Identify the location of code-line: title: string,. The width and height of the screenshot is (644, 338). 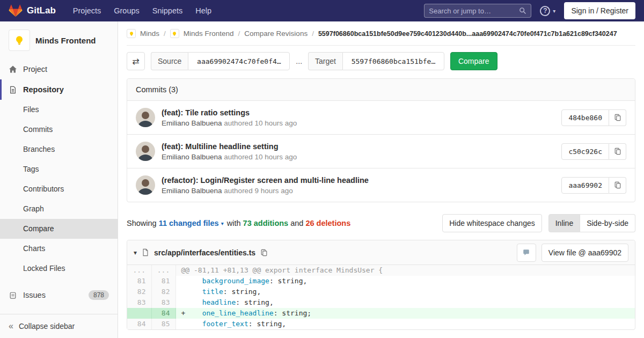
(405, 292).